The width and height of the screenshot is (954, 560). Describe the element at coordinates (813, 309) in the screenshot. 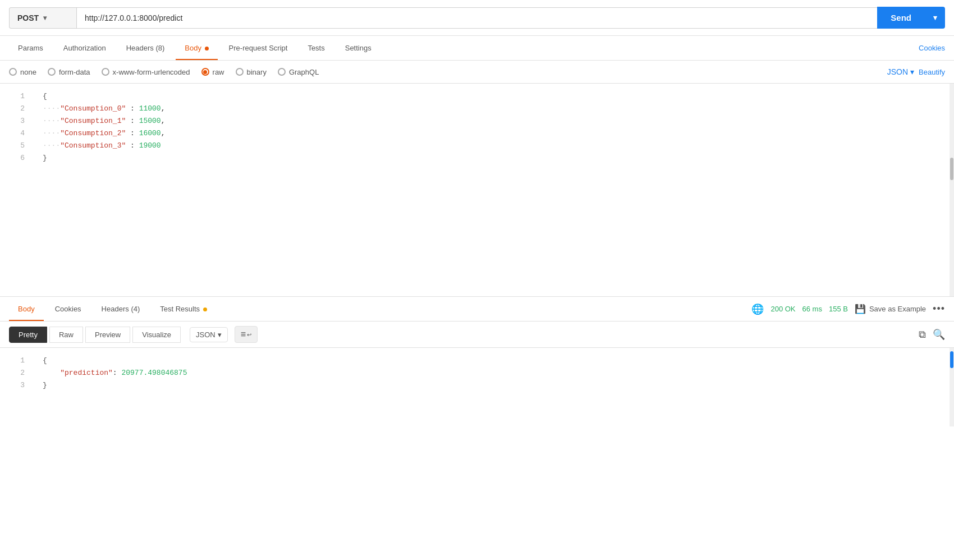

I see `response-time: 66 ms` at that location.